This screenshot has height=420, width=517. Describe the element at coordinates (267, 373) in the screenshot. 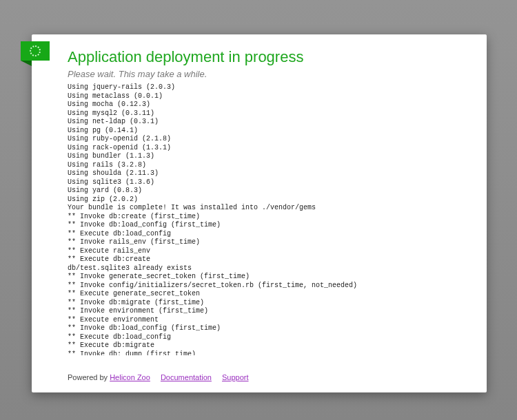

I see `footer: Powered by Helicon Zoo Documentation Sup…` at that location.